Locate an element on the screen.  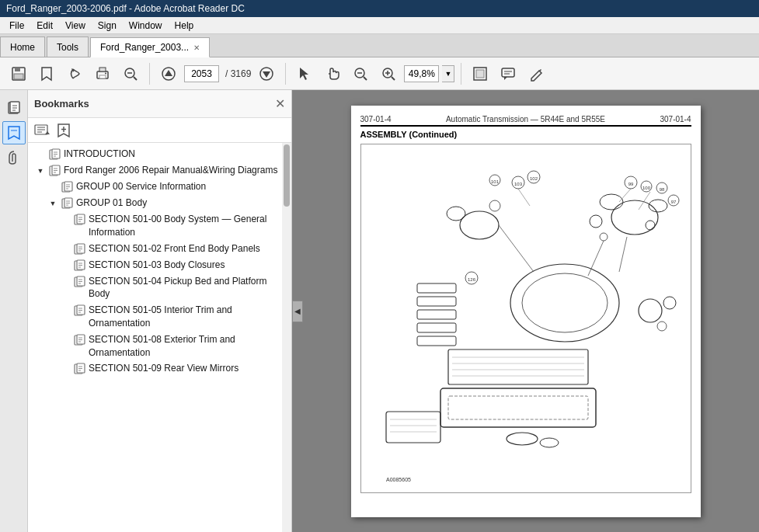
bookmark-section-501-03: ▶ SECTION 501-03 Body Closures is located at coordinates (160, 266).